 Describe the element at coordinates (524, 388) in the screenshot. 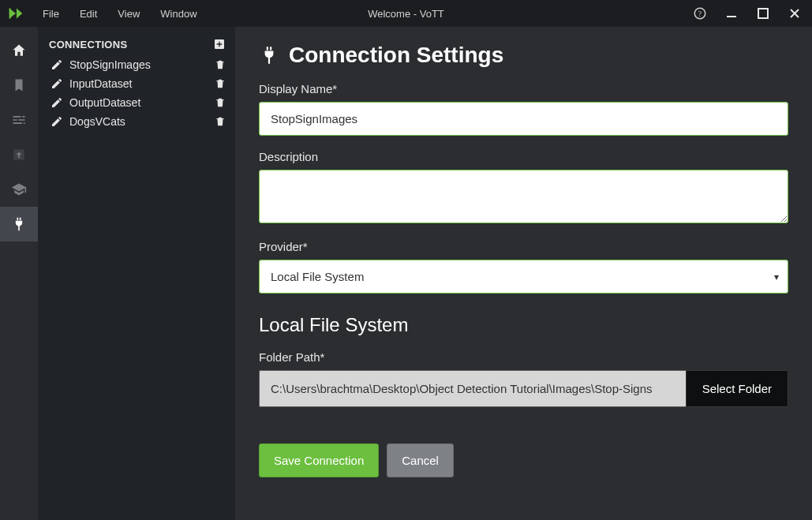

I see `folder-row: Select Folder` at that location.